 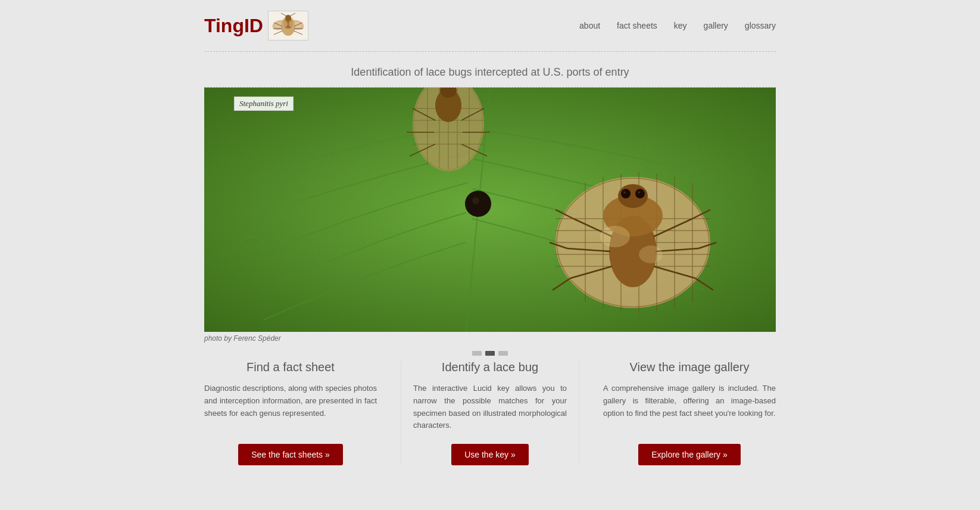 I want to click on fact-sheet-button: See the fact sheets », so click(x=291, y=455).